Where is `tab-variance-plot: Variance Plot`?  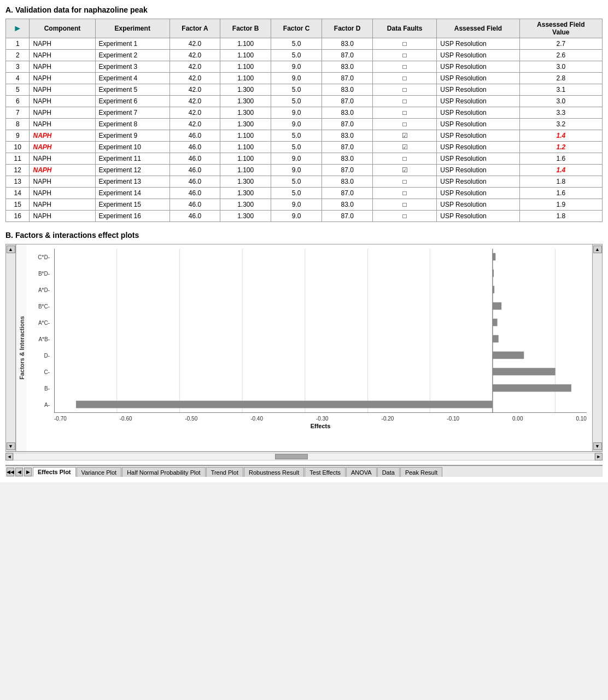 tab-variance-plot: Variance Plot is located at coordinates (100, 472).